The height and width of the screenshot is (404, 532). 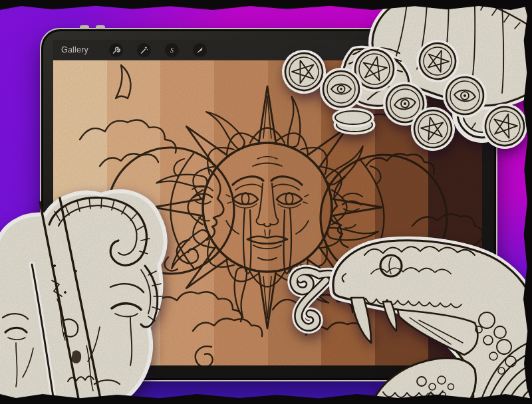 I want to click on gallery-button: Gallery, so click(x=78, y=50).